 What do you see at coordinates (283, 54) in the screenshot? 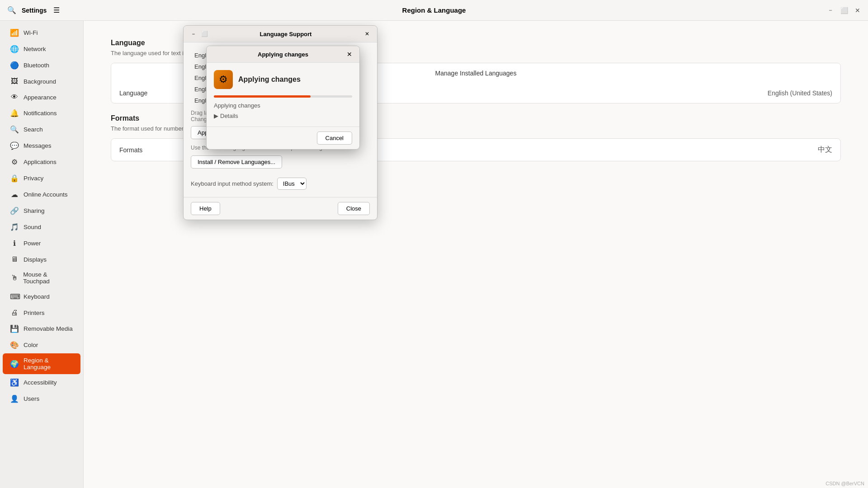
I see `applying-titlebar: Applying changes ✕` at bounding box center [283, 54].